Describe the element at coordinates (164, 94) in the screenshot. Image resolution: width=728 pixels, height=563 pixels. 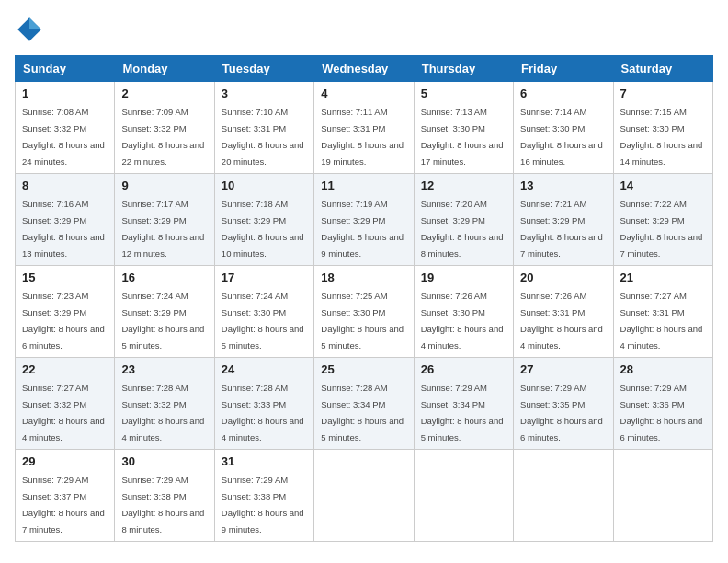
I see `day-number: 2` at that location.